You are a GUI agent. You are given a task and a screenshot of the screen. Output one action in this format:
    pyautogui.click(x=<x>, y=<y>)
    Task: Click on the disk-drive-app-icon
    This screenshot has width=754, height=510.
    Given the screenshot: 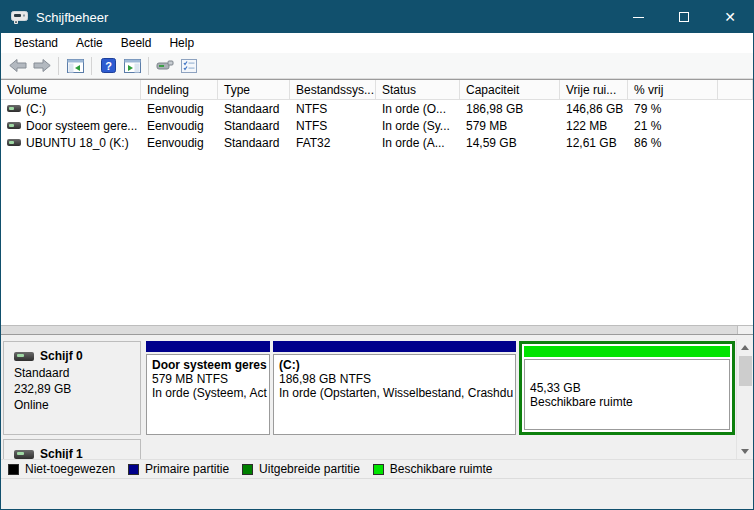 What is the action you would take?
    pyautogui.click(x=20, y=18)
    